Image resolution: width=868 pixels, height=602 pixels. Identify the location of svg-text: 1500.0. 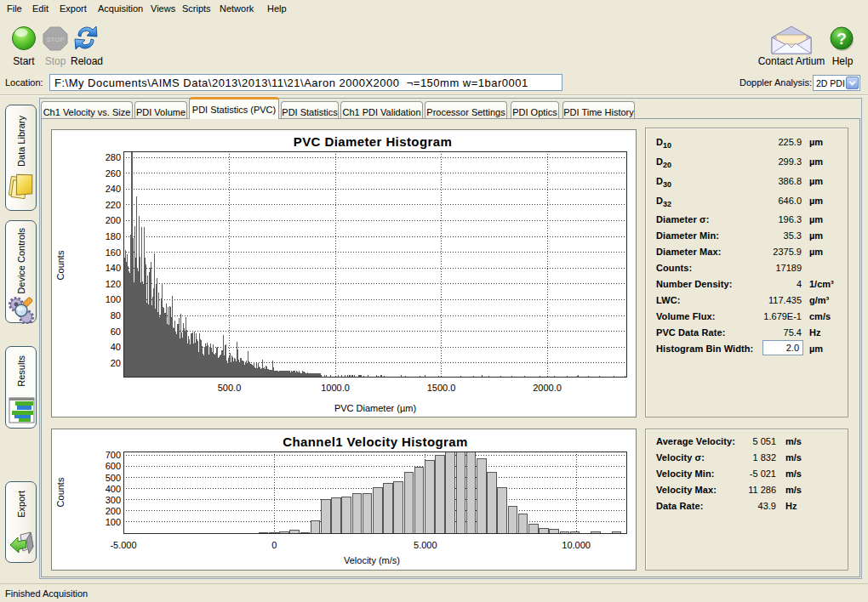
(442, 388).